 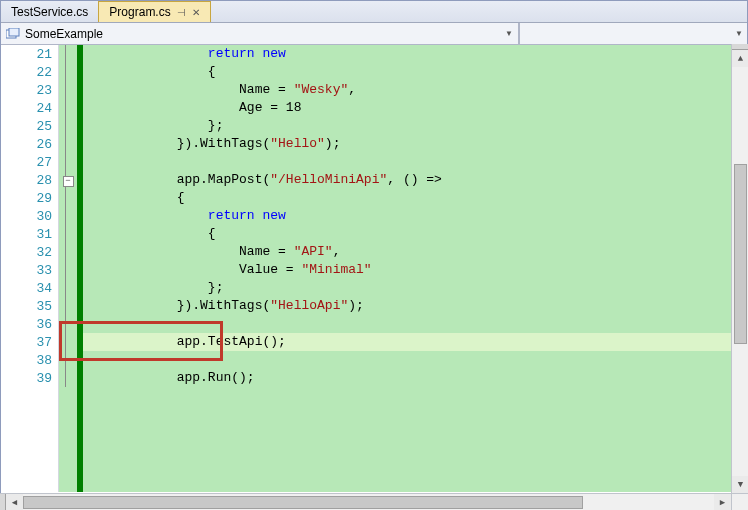 I want to click on code-line: }).WithTags("Hello");, so click(x=415, y=144).